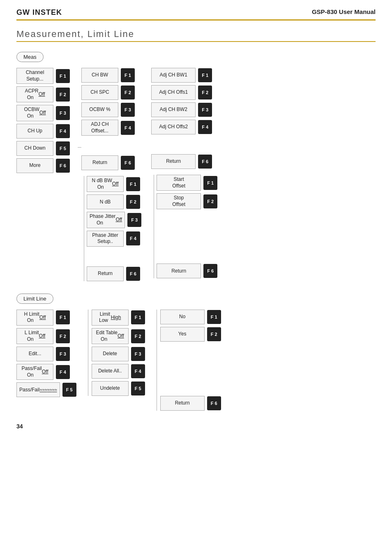  Describe the element at coordinates (46, 372) in the screenshot. I see `list-item: Pass/FailOn Off F 4` at that location.